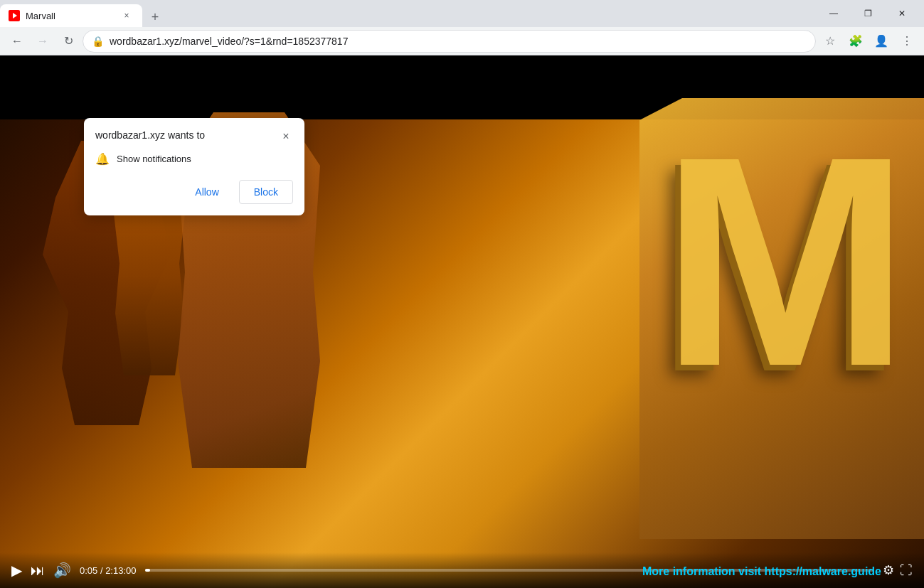  I want to click on play-button: ▶, so click(17, 570).